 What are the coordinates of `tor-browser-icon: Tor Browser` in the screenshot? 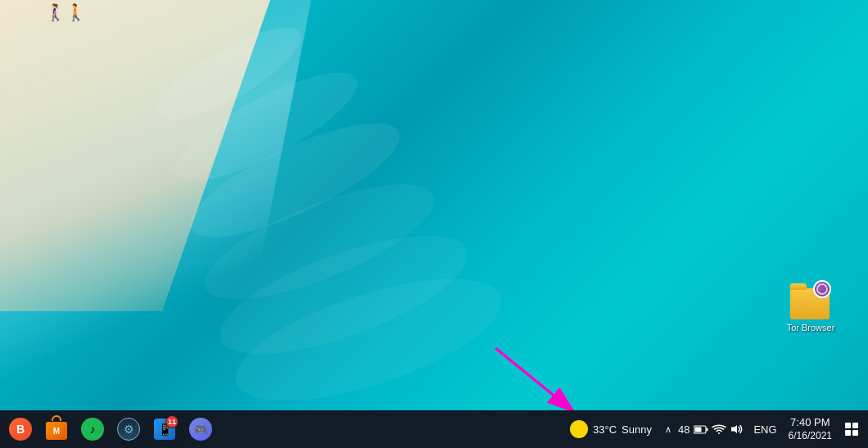 It's located at (811, 305).